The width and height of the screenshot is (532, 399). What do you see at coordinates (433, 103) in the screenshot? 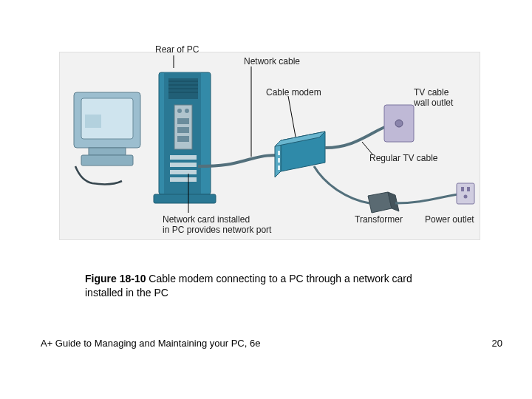
I see `label-tv-cable-wall-outlet-l2: wall outlet` at bounding box center [433, 103].